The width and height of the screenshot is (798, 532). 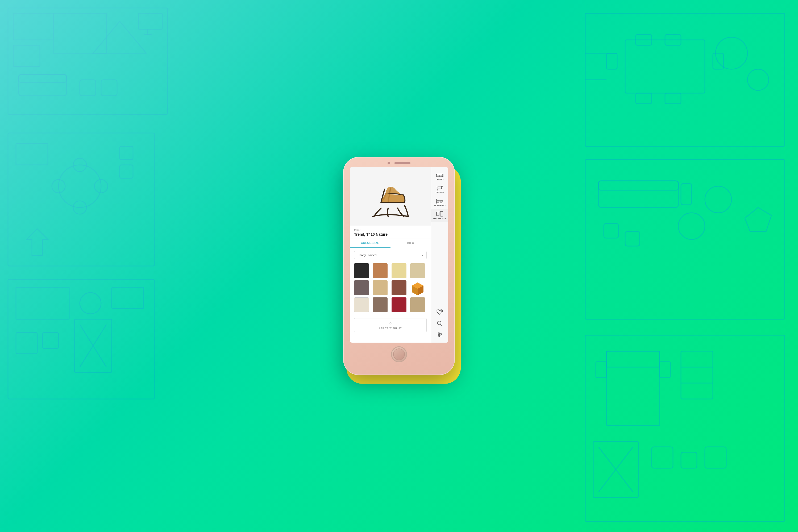 I want to click on sidebar-item-dining: DINING, so click(x=440, y=189).